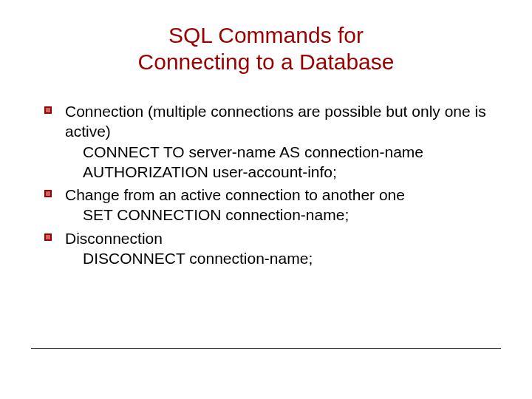 This screenshot has width=532, height=399. I want to click on slide-title: SQL Commands for Connecting to a Databas…, so click(266, 49).